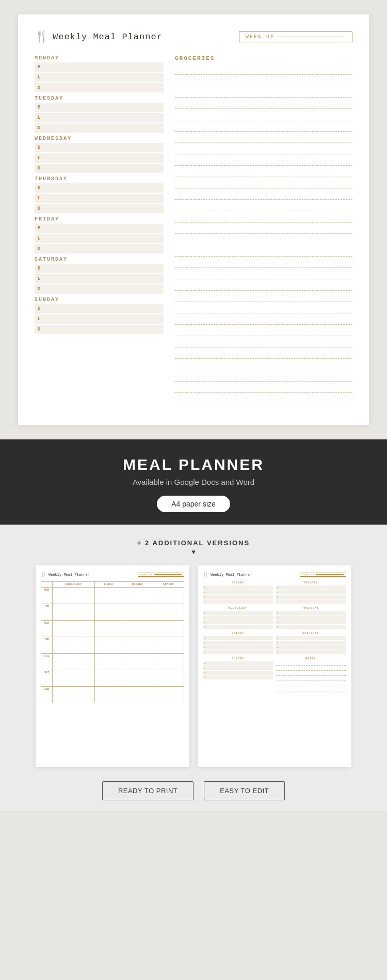 The width and height of the screenshot is (387, 980). What do you see at coordinates (194, 552) in the screenshot?
I see `triangle-icon: ▼` at bounding box center [194, 552].